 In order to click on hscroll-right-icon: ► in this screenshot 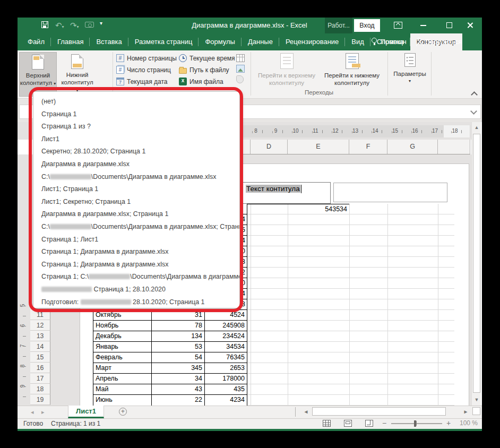, I will do `click(466, 412)`.